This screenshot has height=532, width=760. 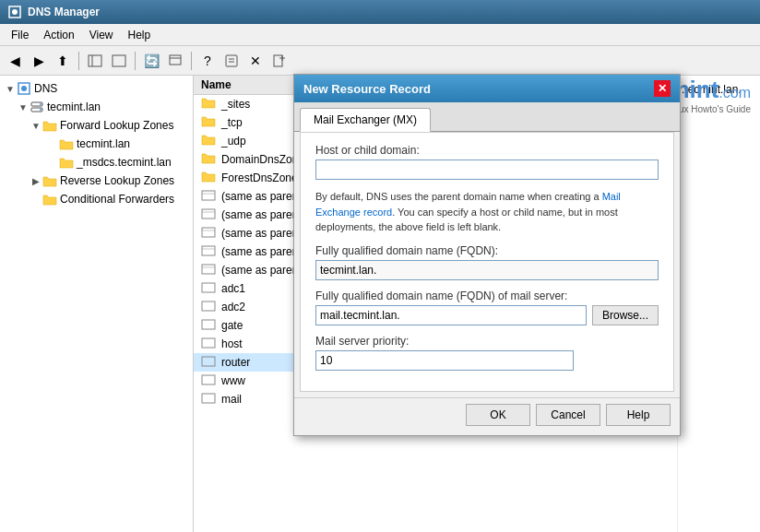 I want to click on list-item-label: ForestDnsZones, so click(x=262, y=178).